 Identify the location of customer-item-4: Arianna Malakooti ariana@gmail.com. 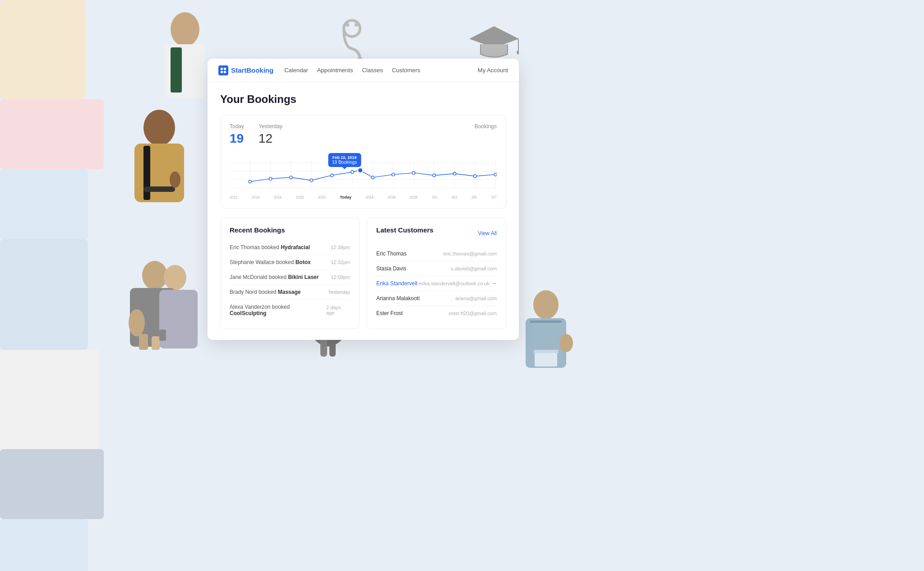
(437, 299).